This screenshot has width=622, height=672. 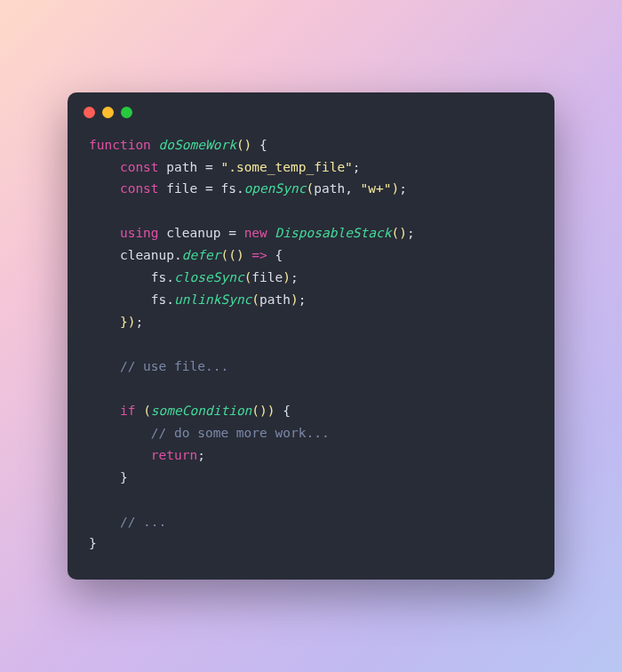 What do you see at coordinates (158, 366) in the screenshot?
I see `code-line: // use file...` at bounding box center [158, 366].